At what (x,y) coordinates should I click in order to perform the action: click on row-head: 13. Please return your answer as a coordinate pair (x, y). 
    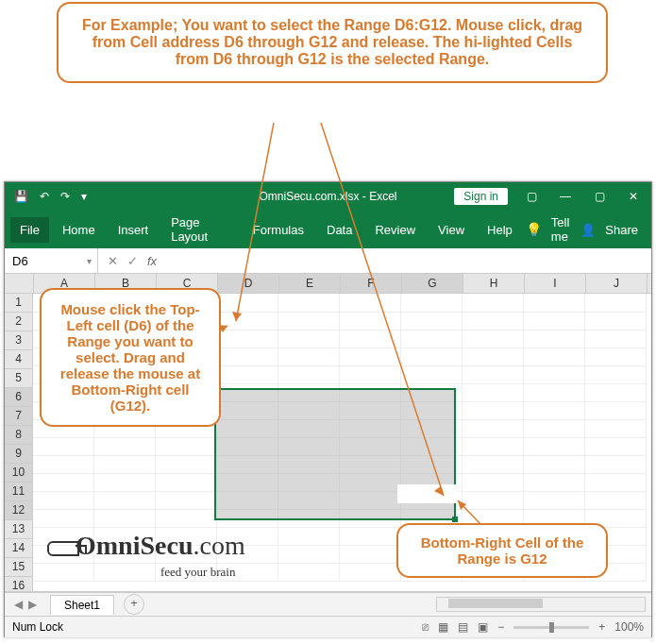
    Looking at the image, I should click on (19, 530).